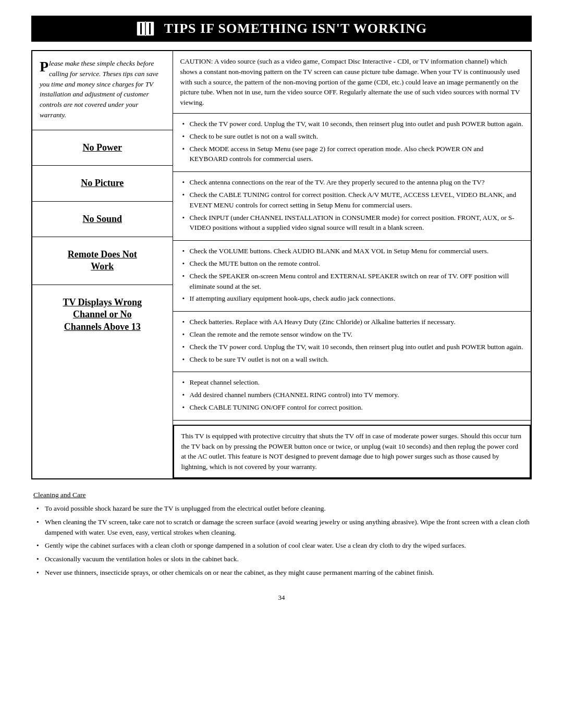  What do you see at coordinates (102, 91) in the screenshot?
I see `intro-paragraph: Please make these simple checks before c…` at bounding box center [102, 91].